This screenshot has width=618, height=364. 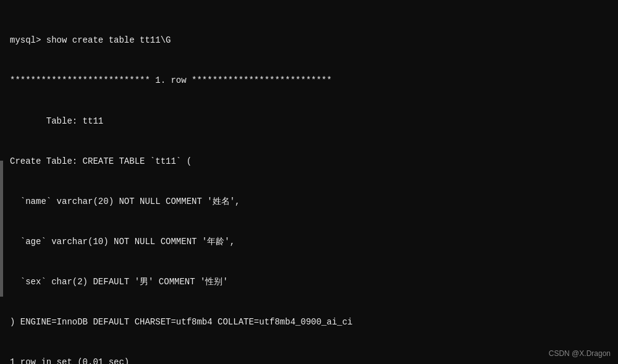 What do you see at coordinates (580, 353) in the screenshot?
I see `watermark: CSDN @X.Dragon` at bounding box center [580, 353].